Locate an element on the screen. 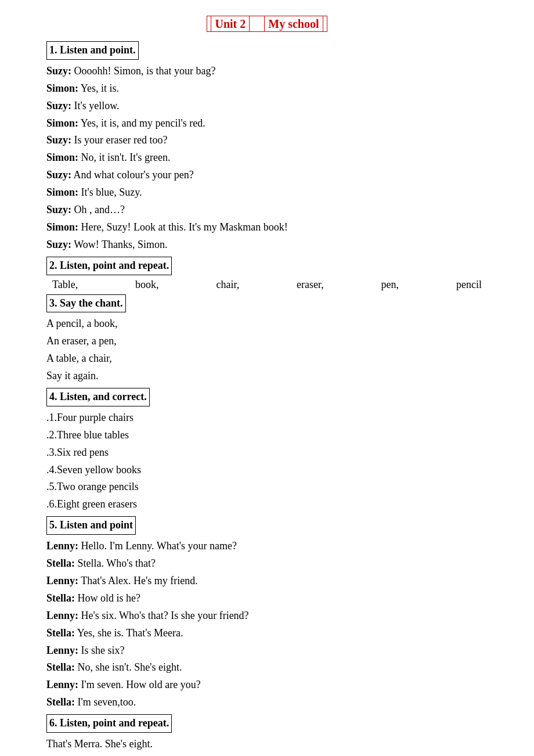  unit-number: Unit 2 is located at coordinates (230, 24).